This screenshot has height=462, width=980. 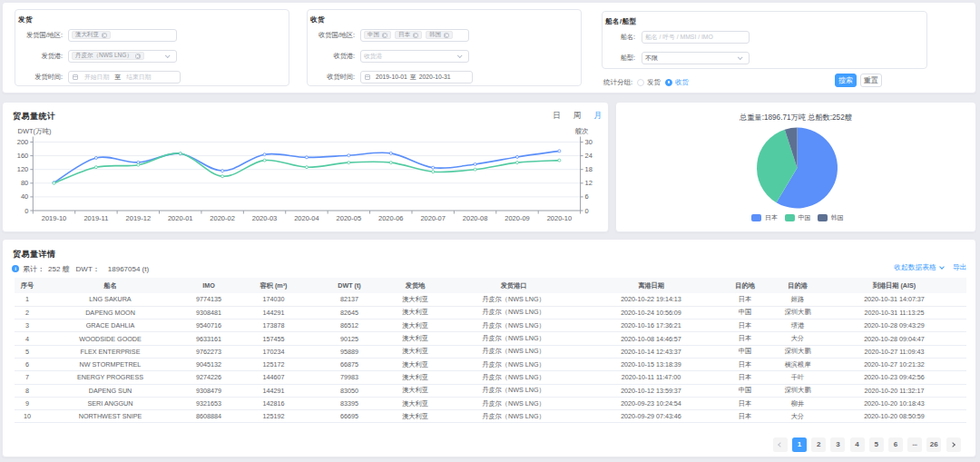 I want to click on radio-发货: 发货, so click(x=649, y=83).